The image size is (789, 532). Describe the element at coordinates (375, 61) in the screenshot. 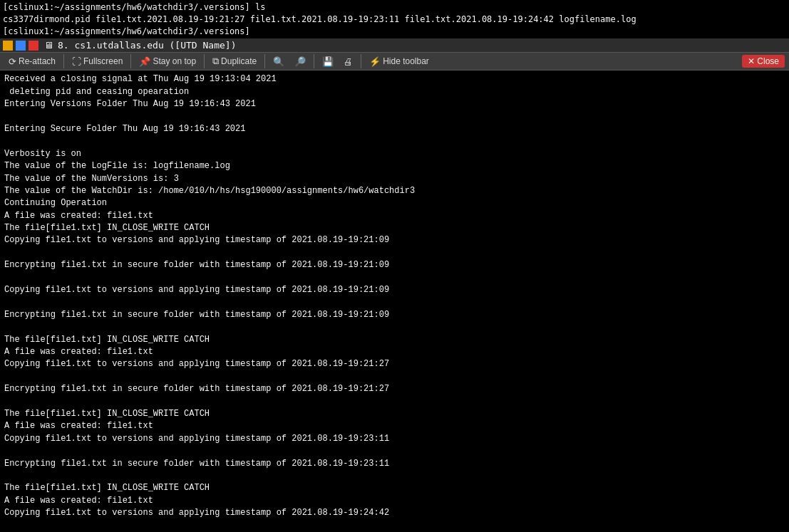

I see `lightning-icon: ⚡` at that location.